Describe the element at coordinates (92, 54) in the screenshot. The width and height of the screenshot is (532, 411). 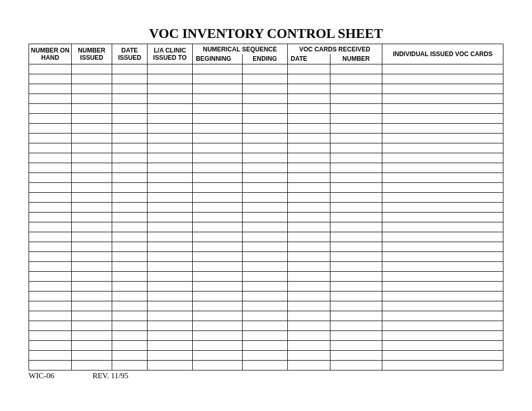
I see `th-number-issued: NUMBER ISSUED` at that location.